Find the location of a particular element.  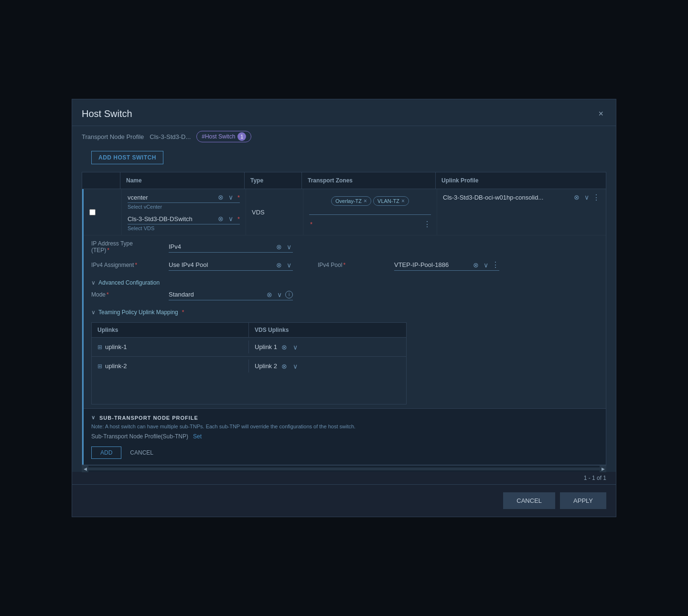

type-value: VDS is located at coordinates (258, 212).